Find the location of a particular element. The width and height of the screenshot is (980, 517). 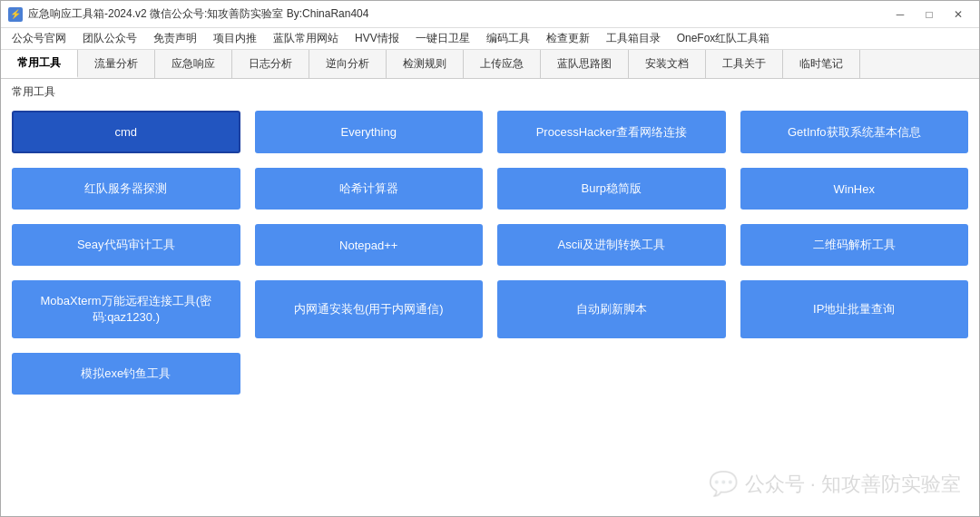

tool-button-12: MobaXterm万能远程连接工具(密码:qaz1230.) is located at coordinates (126, 309).